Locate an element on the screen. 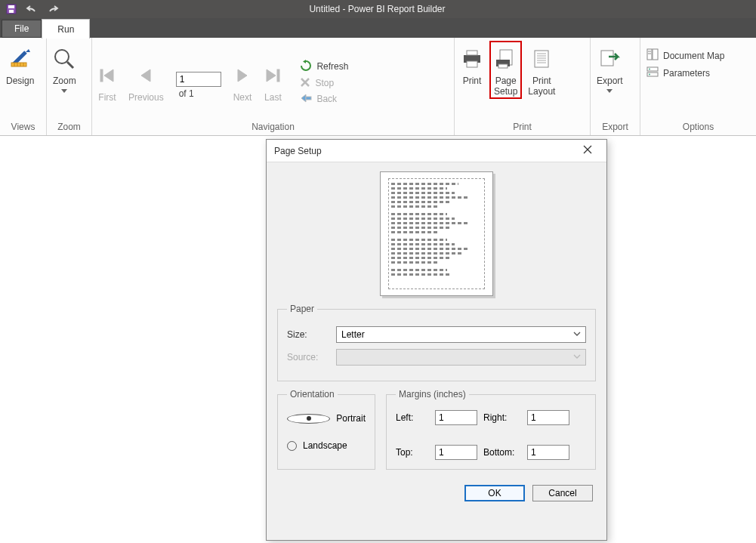  size-select: Letter is located at coordinates (461, 335).